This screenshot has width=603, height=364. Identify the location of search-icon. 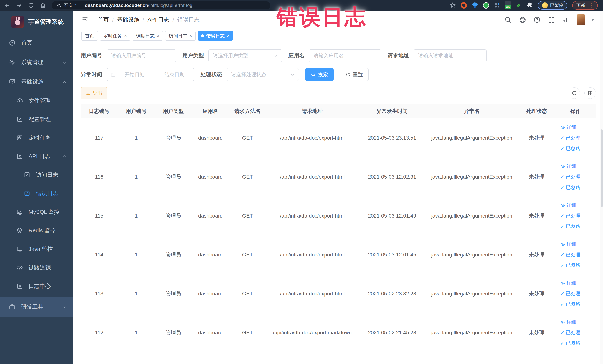
(508, 20).